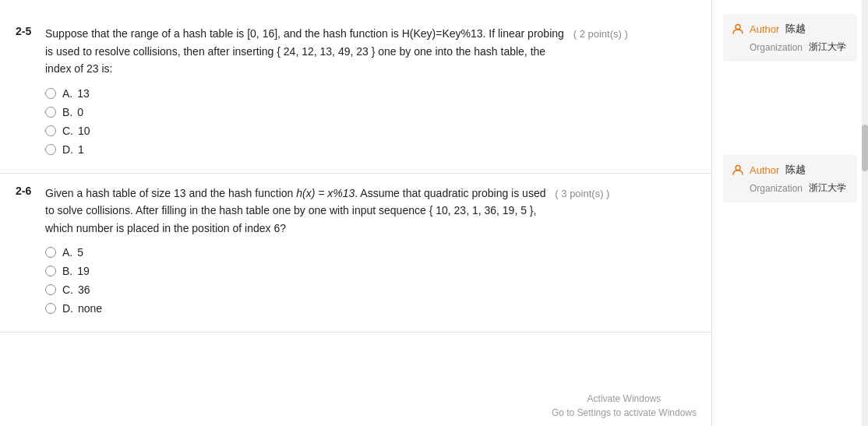 This screenshot has height=426, width=868. Describe the element at coordinates (865, 213) in the screenshot. I see `scrollbar-track` at that location.